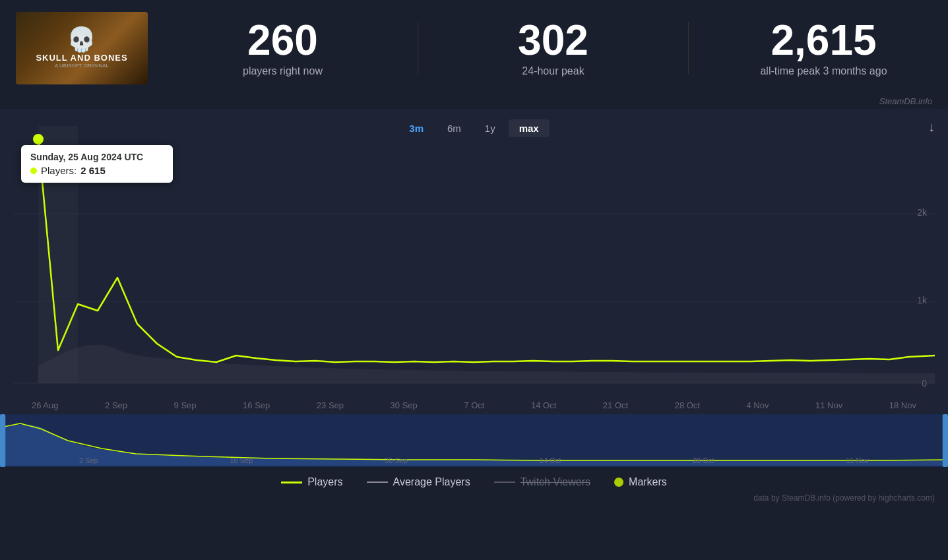 The image size is (948, 560). What do you see at coordinates (474, 501) in the screenshot?
I see `data-credit: data by SteamDB.info (powered by highcha…` at bounding box center [474, 501].